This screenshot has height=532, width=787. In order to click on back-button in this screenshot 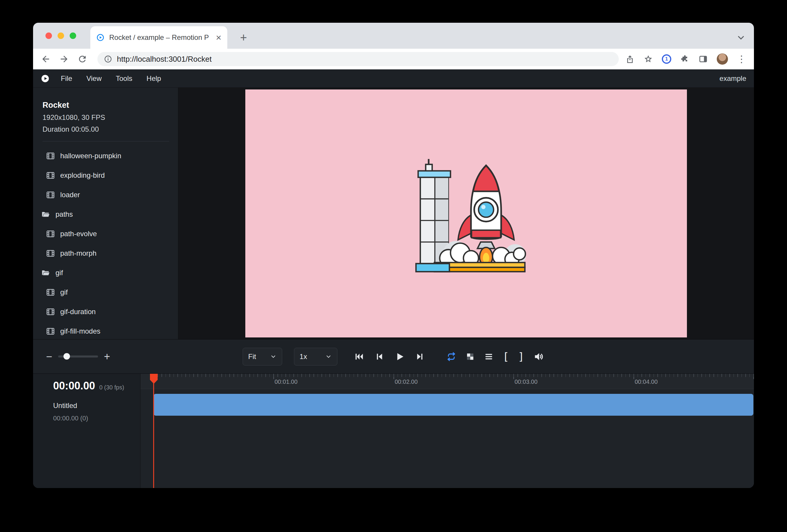, I will do `click(46, 59)`.